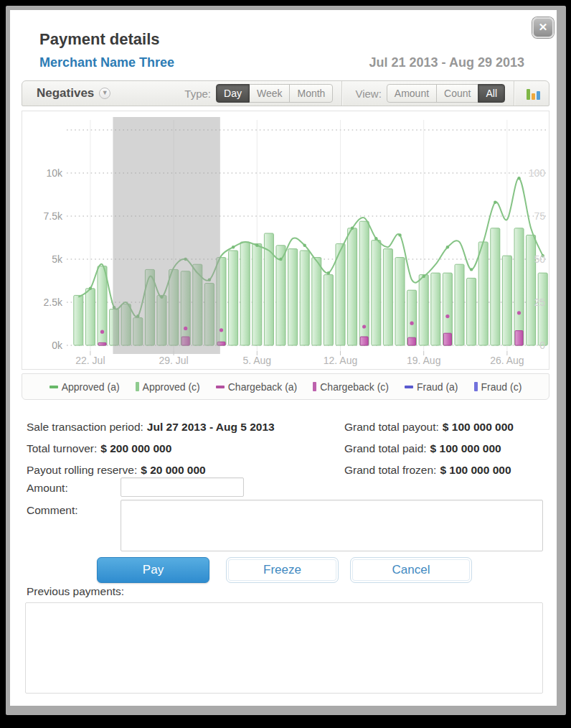 The image size is (571, 728). What do you see at coordinates (286, 386) in the screenshot?
I see `chart-legend: Approved (a)Approved (c)Chargeback (a)Ch…` at bounding box center [286, 386].